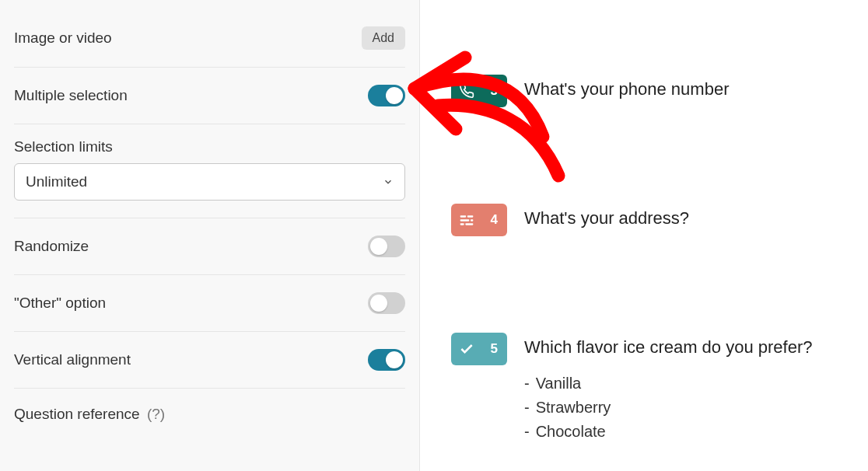 The width and height of the screenshot is (868, 471). I want to click on question-row: 4 What's your address?, so click(570, 220).